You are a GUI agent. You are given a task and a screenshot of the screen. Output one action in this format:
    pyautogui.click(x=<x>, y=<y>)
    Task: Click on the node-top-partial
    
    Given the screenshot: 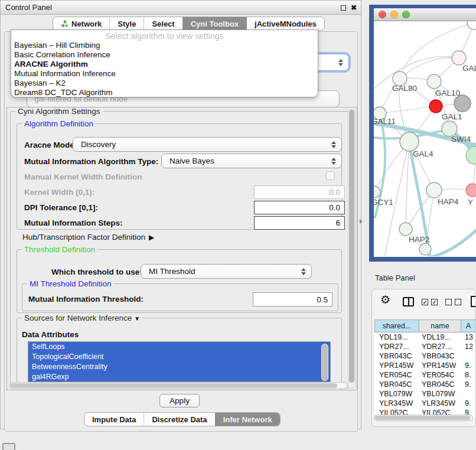 What is the action you would take?
    pyautogui.click(x=471, y=25)
    